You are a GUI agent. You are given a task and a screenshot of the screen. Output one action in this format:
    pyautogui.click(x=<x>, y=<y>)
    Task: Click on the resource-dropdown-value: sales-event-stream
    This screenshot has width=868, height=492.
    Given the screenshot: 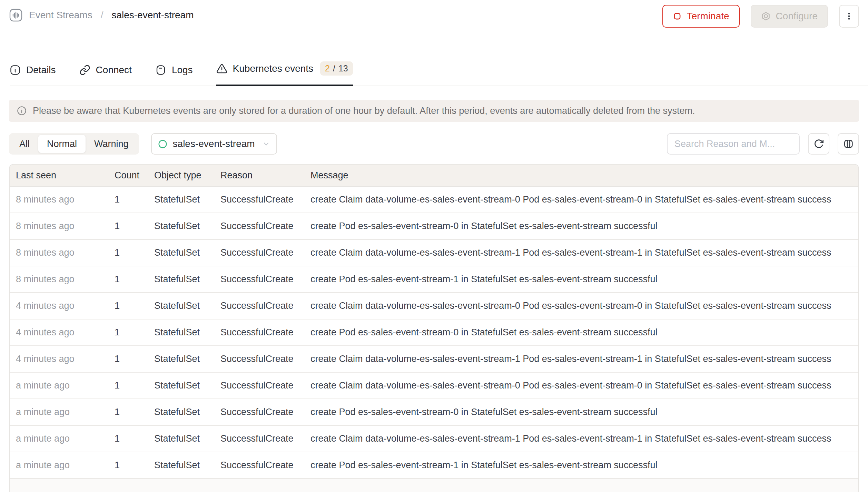 What is the action you would take?
    pyautogui.click(x=214, y=144)
    